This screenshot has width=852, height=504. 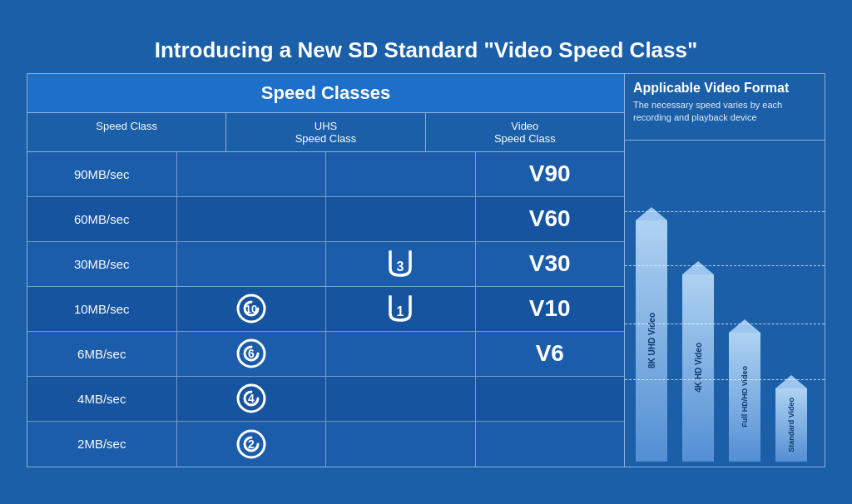 What do you see at coordinates (525, 132) in the screenshot?
I see `col-header-video: Video Speed Class` at bounding box center [525, 132].